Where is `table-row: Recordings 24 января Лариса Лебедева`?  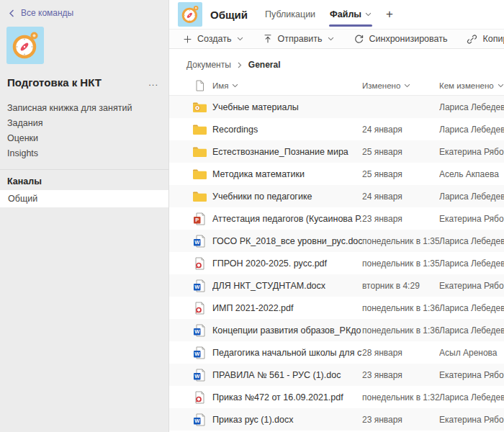 table-row: Recordings 24 января Лариса Лебедева is located at coordinates (337, 130).